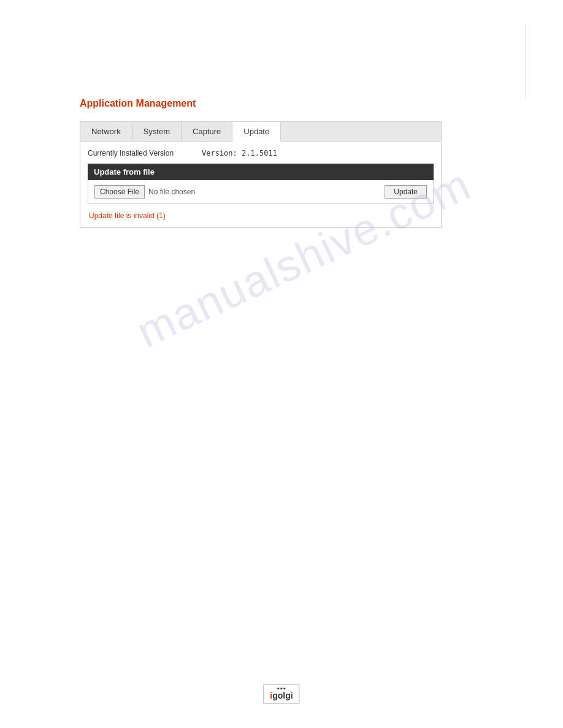 This screenshot has height=728, width=563. What do you see at coordinates (157, 132) in the screenshot?
I see `tab-system: System` at bounding box center [157, 132].